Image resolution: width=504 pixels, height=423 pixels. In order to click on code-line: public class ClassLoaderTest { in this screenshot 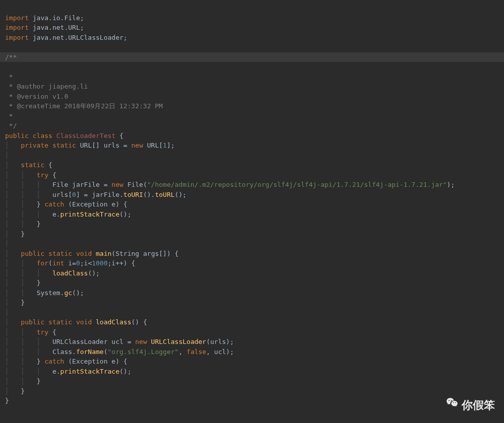, I will do `click(65, 136)`.